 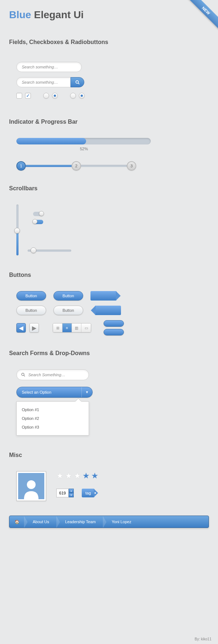 What do you see at coordinates (68, 296) in the screenshot?
I see `button-blue-2: Button` at bounding box center [68, 296].